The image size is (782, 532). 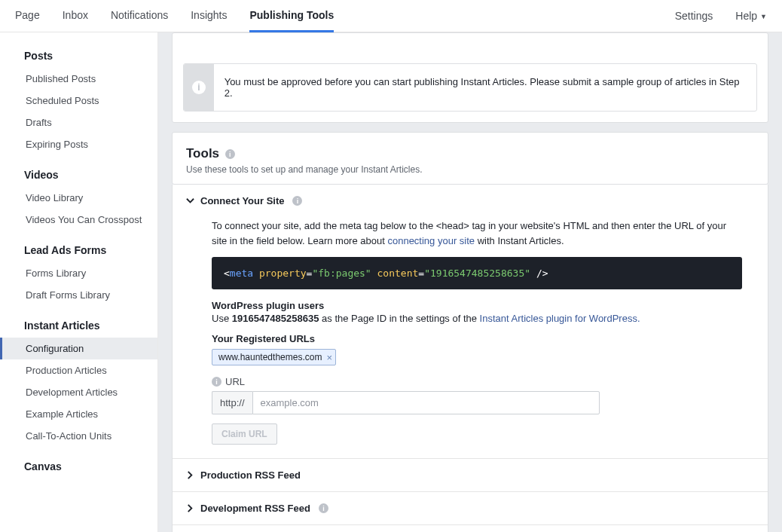 I want to click on top-nav: Page Inbox Notifications Insights Publis…, so click(x=391, y=17).